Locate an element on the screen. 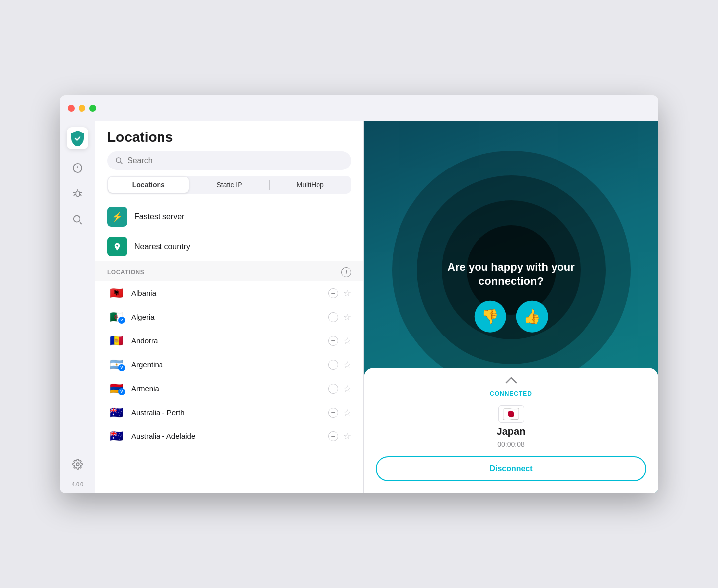 The image size is (718, 588). flag-algeria: 🇩🇿 V is located at coordinates (116, 317).